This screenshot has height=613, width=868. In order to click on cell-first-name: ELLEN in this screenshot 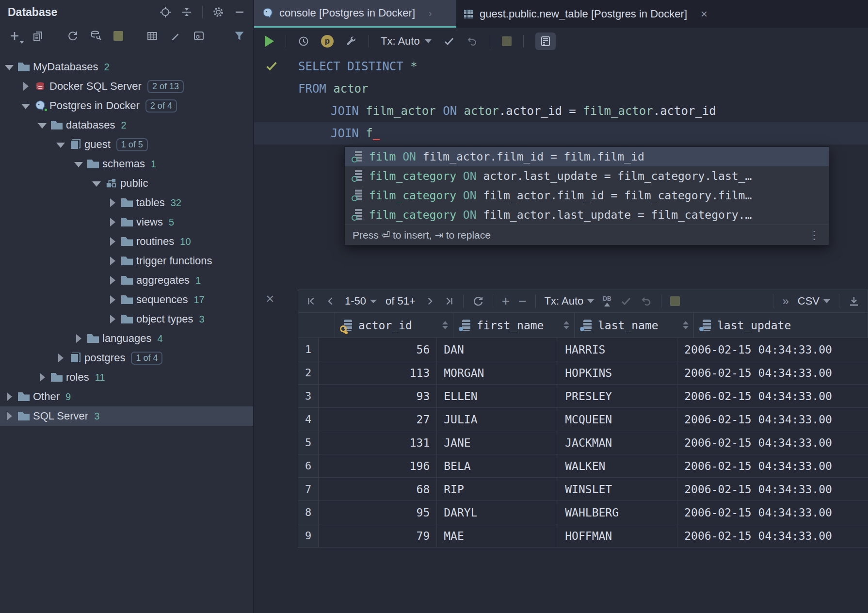, I will do `click(498, 396)`.